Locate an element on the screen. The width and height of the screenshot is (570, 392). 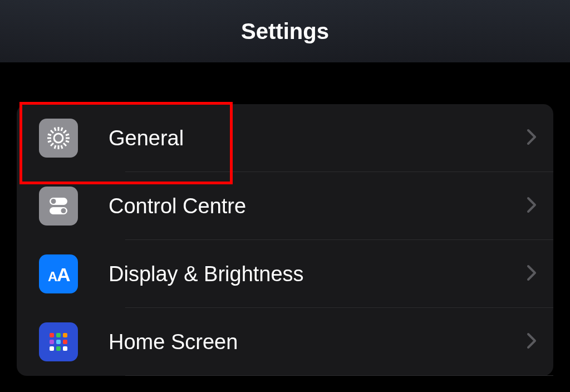
gear-icon is located at coordinates (58, 138).